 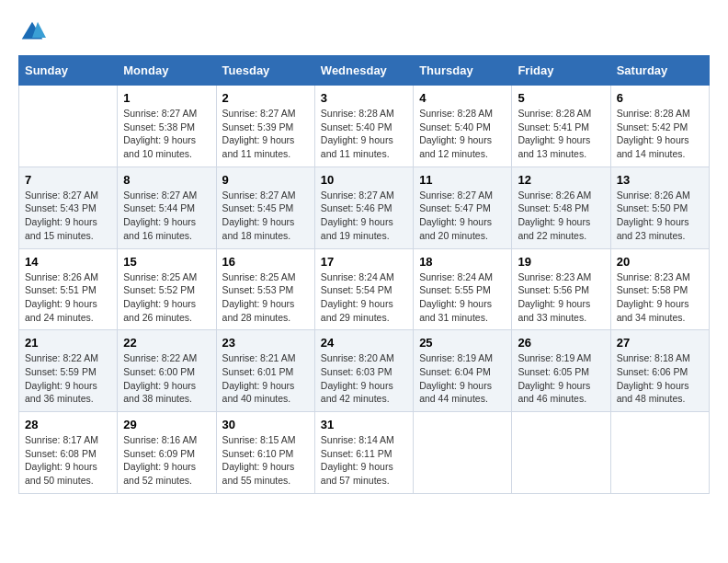 I want to click on day-info: Sunrise: 8:16 AM Sunset: 6:09 PM Dayligh…, so click(x=166, y=460).